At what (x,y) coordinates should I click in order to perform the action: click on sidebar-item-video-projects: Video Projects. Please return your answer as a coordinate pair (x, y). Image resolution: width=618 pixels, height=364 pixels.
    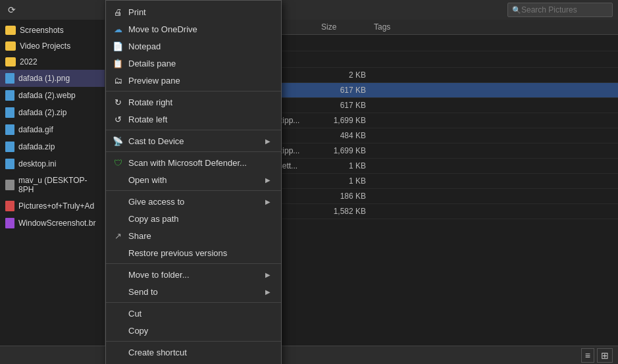
    Looking at the image, I should click on (53, 46).